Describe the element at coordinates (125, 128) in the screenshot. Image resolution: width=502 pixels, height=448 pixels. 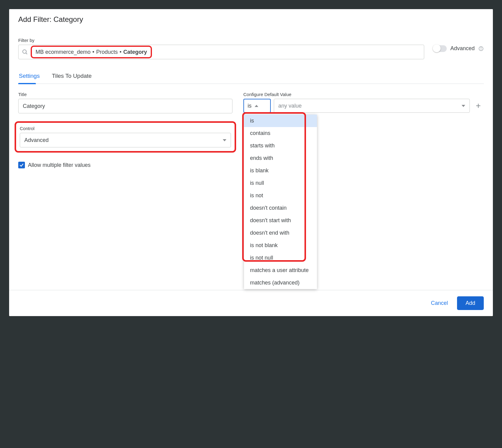
I see `control-label: Control` at that location.